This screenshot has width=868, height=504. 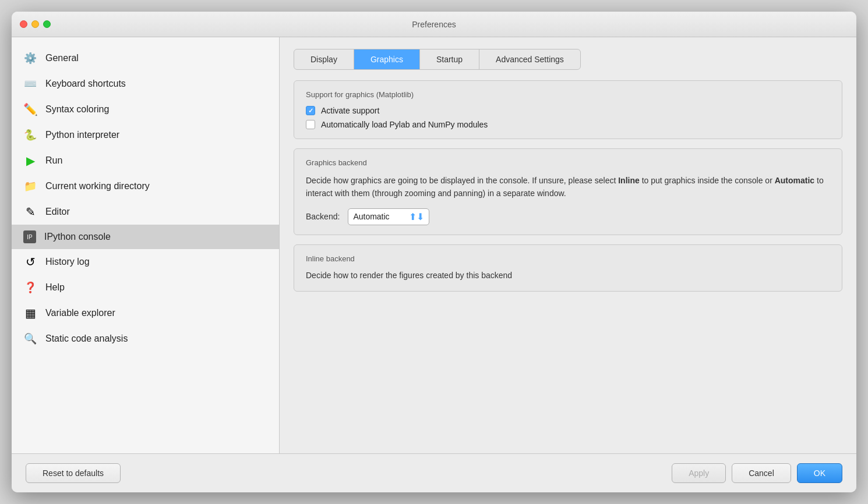 I want to click on sidebar-item-history-log: ↺ History log, so click(x=146, y=262).